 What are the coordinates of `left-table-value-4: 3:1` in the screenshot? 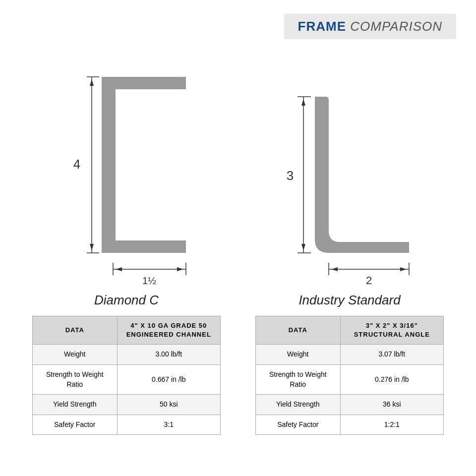 It's located at (169, 424).